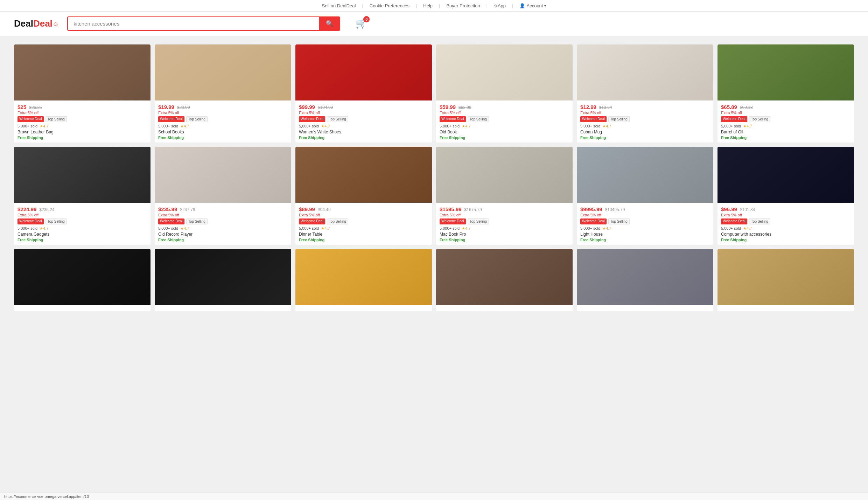  What do you see at coordinates (223, 209) in the screenshot?
I see `price-row: $235.99 $247.79` at bounding box center [223, 209].